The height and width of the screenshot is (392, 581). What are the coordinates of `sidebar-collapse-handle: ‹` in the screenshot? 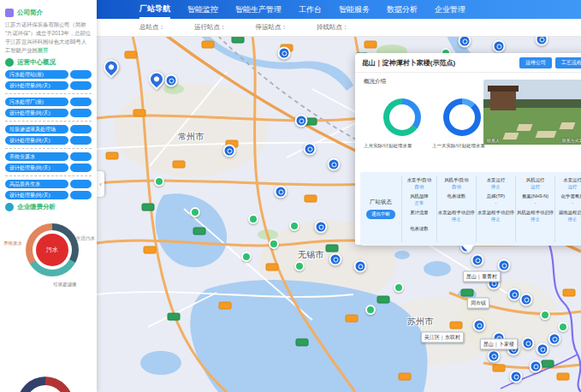 It's located at (101, 184).